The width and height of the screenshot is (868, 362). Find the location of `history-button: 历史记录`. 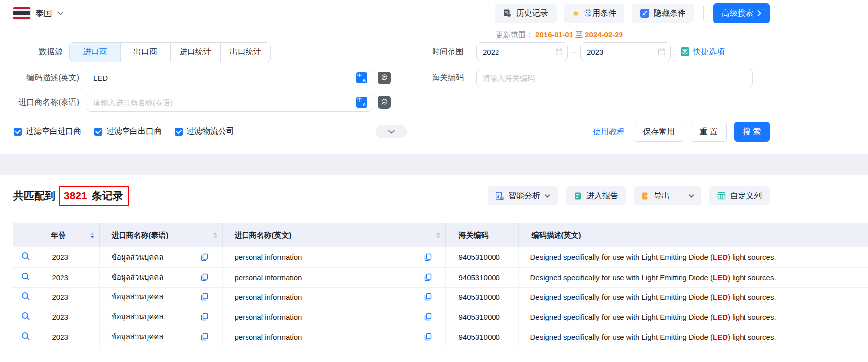

history-button: 历史记录 is located at coordinates (526, 13).